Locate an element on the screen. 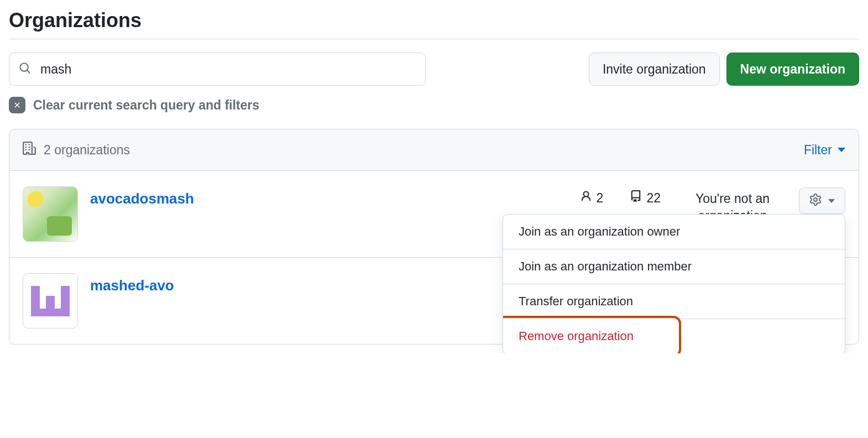 The image size is (868, 438). org-actions-dropdown: Join as an organization owner Join as an… is located at coordinates (674, 284).